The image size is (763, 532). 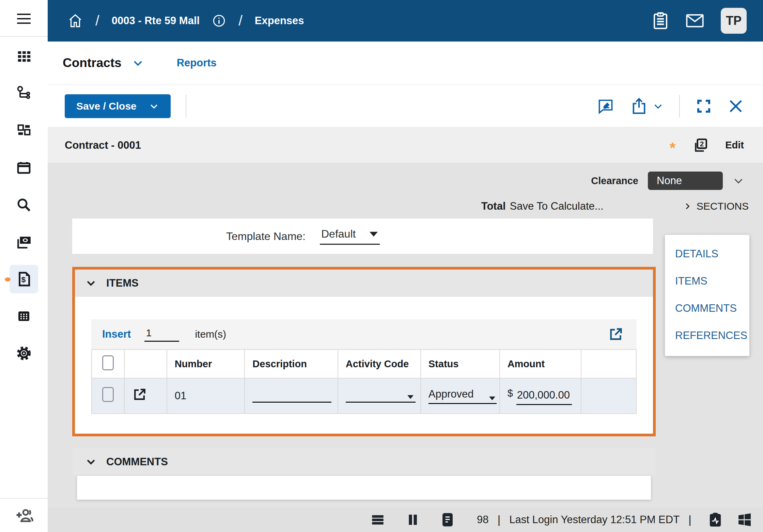 I want to click on insert-button: Insert, so click(x=116, y=334).